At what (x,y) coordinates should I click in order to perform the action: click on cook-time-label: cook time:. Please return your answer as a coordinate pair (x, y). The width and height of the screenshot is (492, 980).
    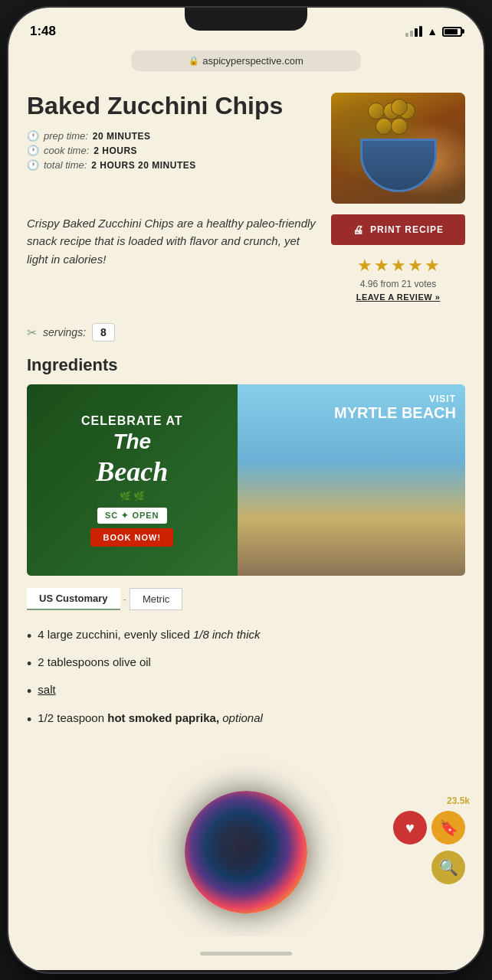
    Looking at the image, I should click on (66, 150).